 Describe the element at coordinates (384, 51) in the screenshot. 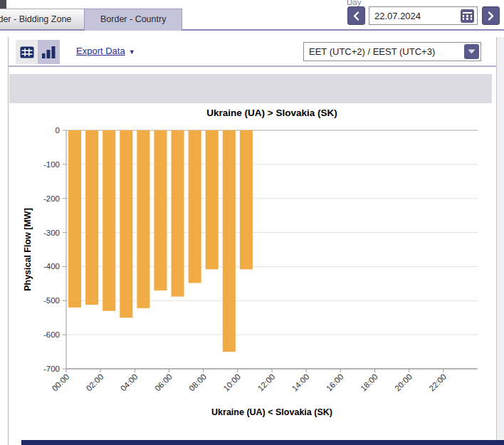

I see `timezone-value: EET (UTC+2) / EEST (UTC+3)` at that location.